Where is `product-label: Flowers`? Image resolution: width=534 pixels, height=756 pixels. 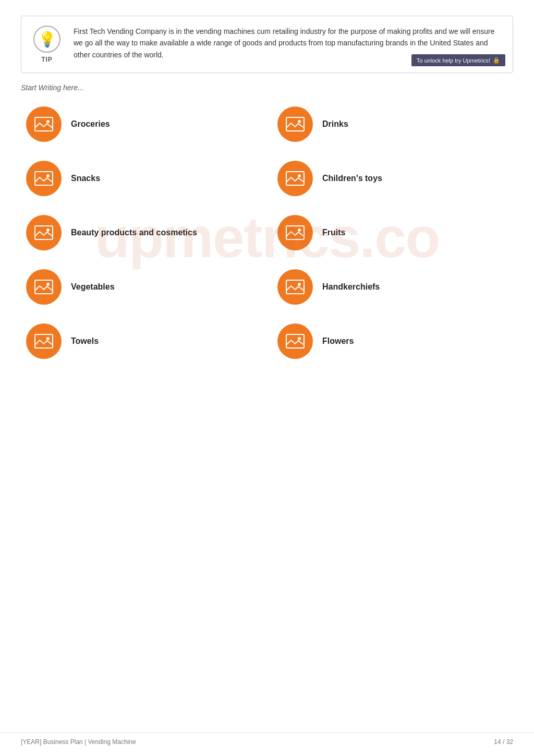
product-label: Flowers is located at coordinates (338, 341).